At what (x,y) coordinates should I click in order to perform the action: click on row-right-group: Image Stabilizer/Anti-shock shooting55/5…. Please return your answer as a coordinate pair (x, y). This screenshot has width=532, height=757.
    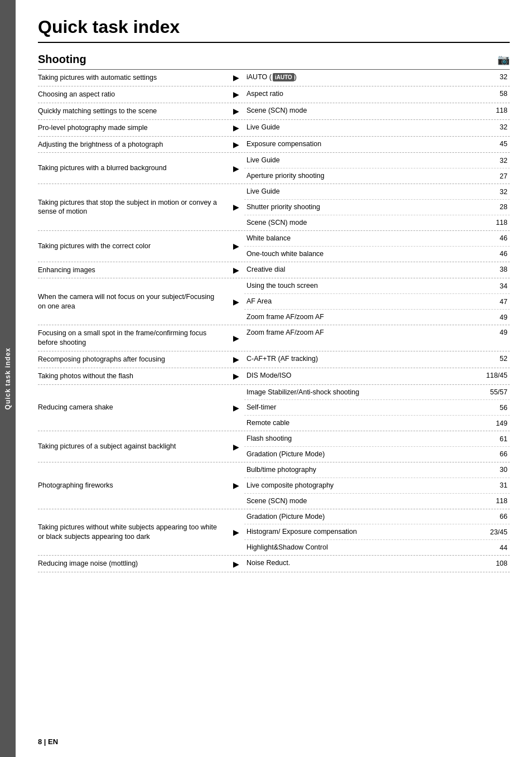
    Looking at the image, I should click on (377, 408).